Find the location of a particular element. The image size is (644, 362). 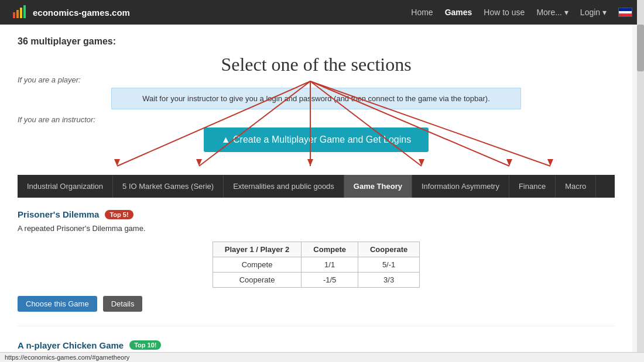

table-row: Compete 1/1 5/-1 is located at coordinates (316, 264).